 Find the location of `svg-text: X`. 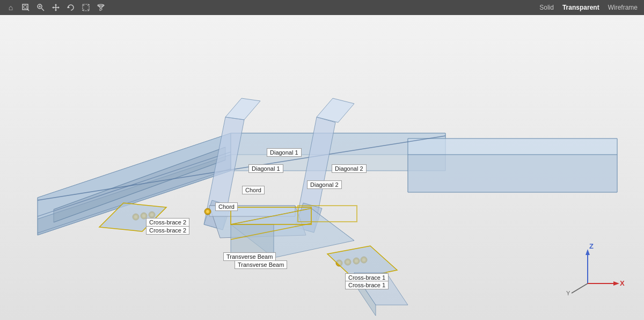

svg-text: X is located at coordinates (623, 283).